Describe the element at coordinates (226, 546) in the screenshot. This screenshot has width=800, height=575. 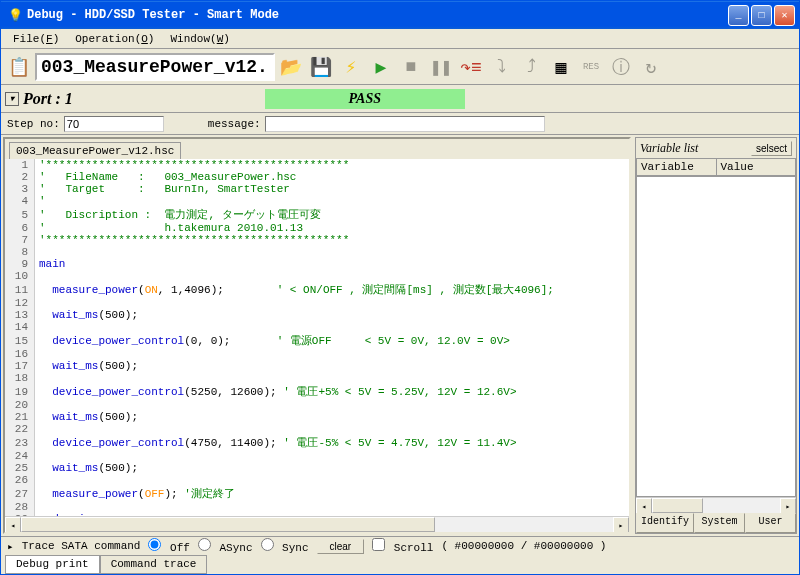
I see `radio-async: ASync` at that location.